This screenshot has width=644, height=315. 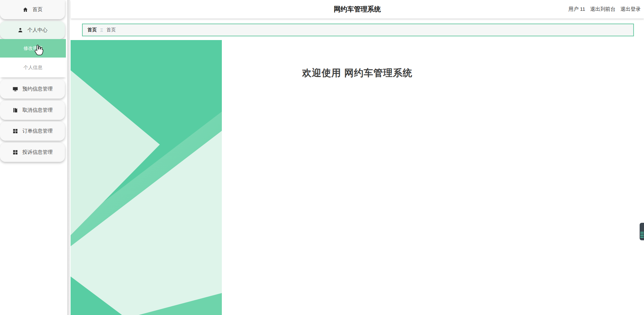 I want to click on sidebar-item-cancellation-management: 取消信息管理, so click(x=32, y=110).